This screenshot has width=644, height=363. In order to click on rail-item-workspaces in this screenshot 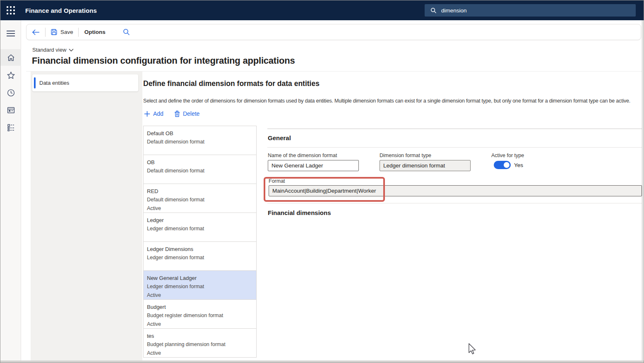, I will do `click(11, 110)`.